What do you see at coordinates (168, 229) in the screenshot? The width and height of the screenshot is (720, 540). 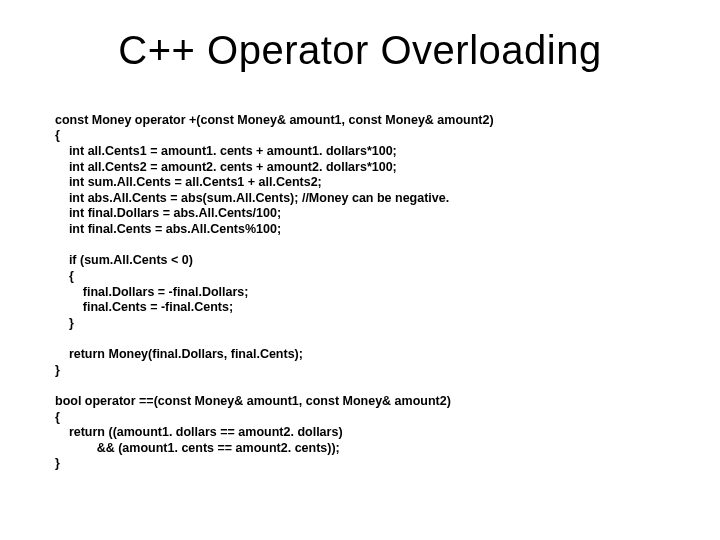 I see `code-line: int final.Cents = abs.All.Cents%100;` at bounding box center [168, 229].